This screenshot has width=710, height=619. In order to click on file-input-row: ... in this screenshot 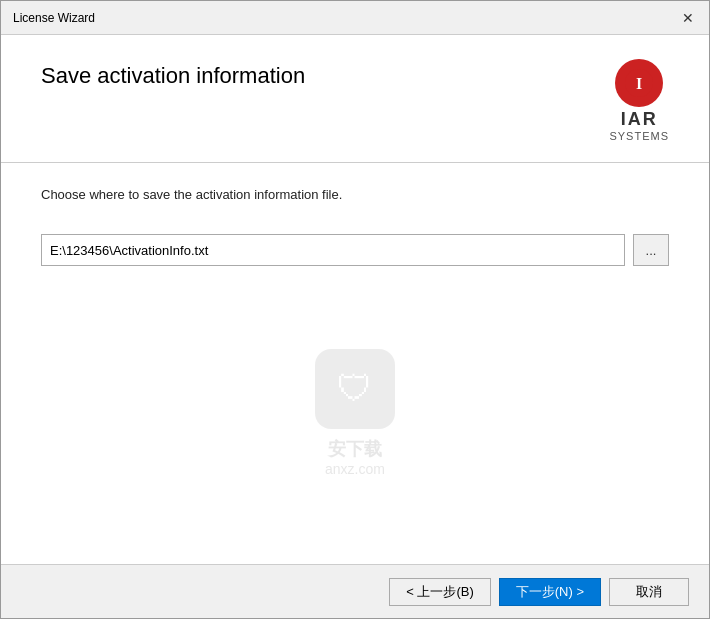, I will do `click(355, 250)`.